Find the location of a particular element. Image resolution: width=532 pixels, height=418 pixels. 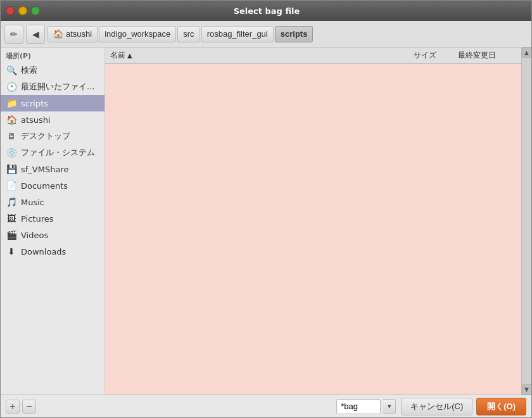

sidebar-icon-scripts: 📁 is located at coordinates (11, 103).